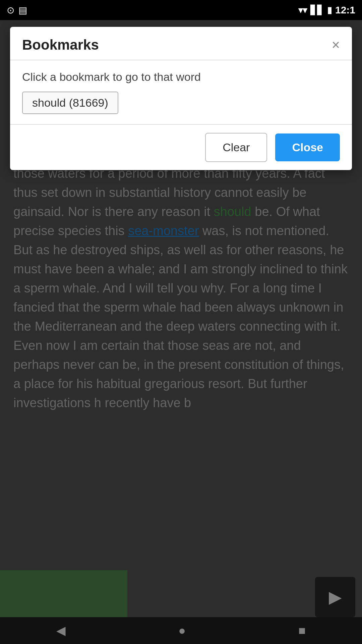  Describe the element at coordinates (345, 10) in the screenshot. I see `time-display: 12:1` at that location.